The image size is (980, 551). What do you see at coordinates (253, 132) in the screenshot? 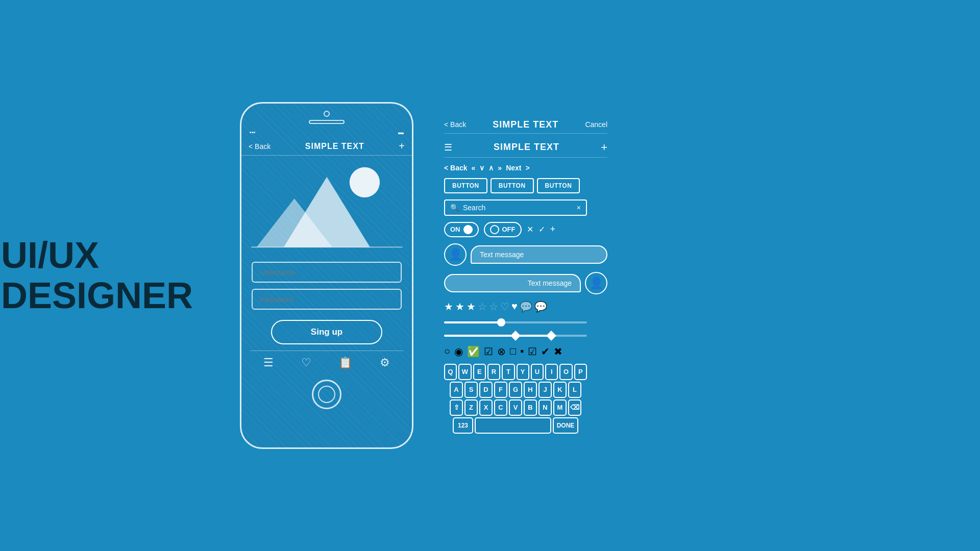
I see `phone-signal: ▪▪▪` at bounding box center [253, 132].